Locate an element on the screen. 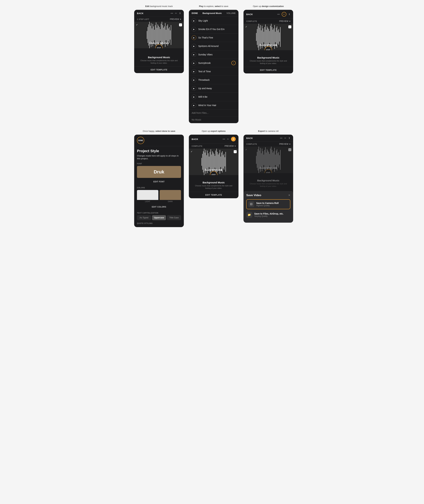  bg-music-tab: Background Music is located at coordinates (212, 13).